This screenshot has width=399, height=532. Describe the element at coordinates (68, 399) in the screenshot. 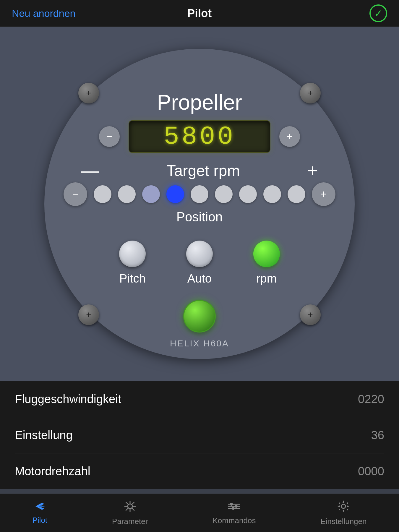

I see `speed-label: Fluggeschwindigkeit` at that location.